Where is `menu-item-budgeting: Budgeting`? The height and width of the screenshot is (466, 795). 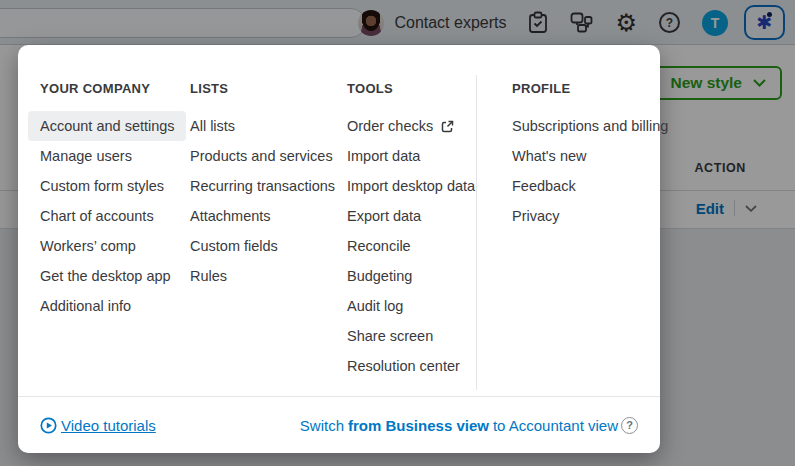 menu-item-budgeting: Budgeting is located at coordinates (410, 276).